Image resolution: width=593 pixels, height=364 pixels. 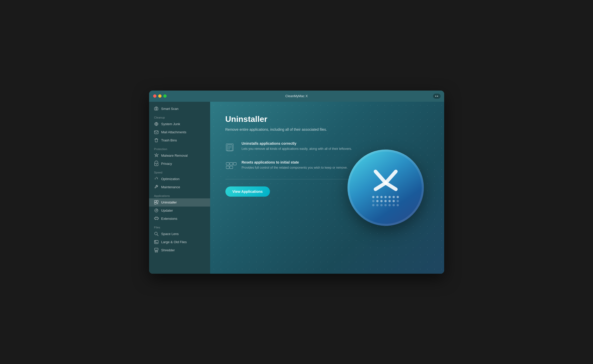 I want to click on sidebar-label-updater: Updater, so click(x=167, y=211).